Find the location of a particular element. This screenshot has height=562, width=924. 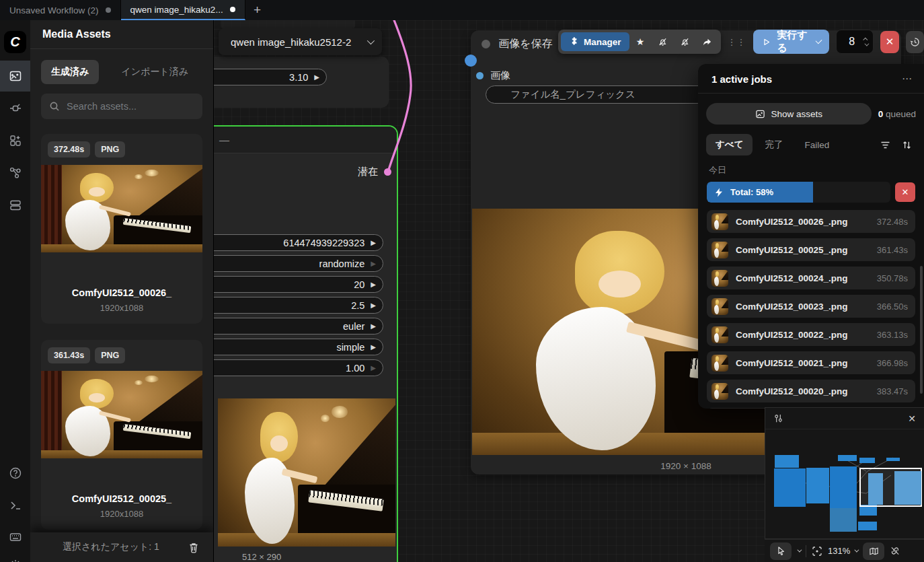

scheduler-widget: ラ simple ▶ is located at coordinates (299, 347).